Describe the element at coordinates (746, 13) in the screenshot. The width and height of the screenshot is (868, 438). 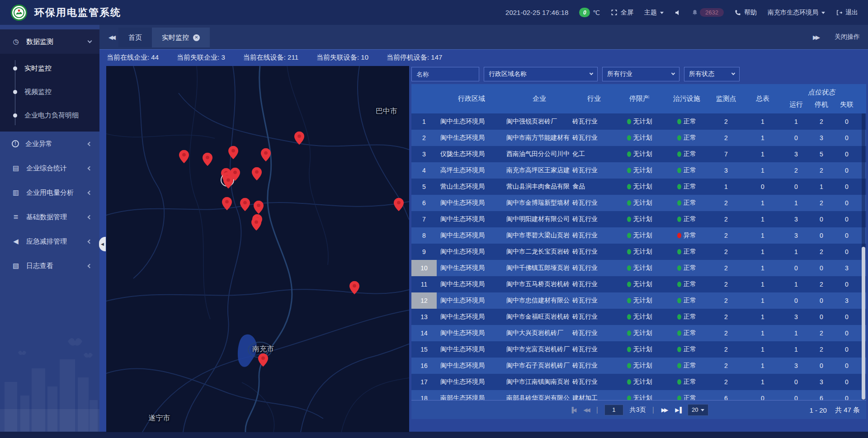
I see `help-button: 帮助` at that location.